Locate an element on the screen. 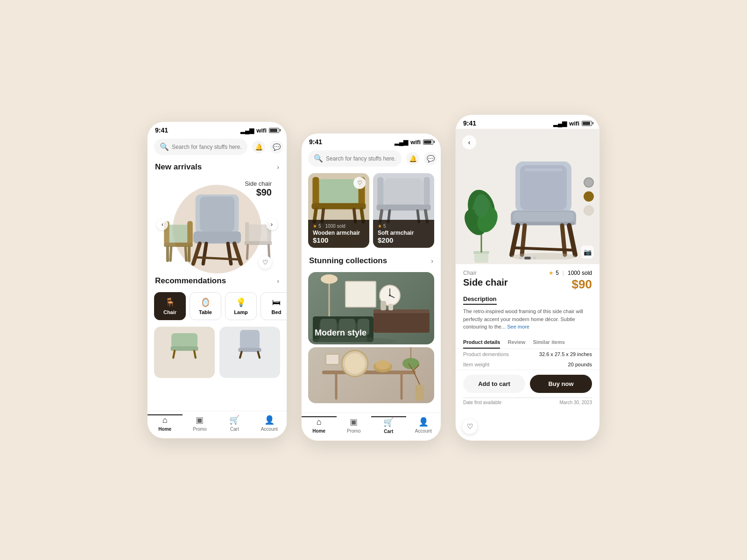 This screenshot has height=560, width=747. featured-card-wooden: ♡ ★ 5 1000 sold Wooden armchair $100 is located at coordinates (339, 210).